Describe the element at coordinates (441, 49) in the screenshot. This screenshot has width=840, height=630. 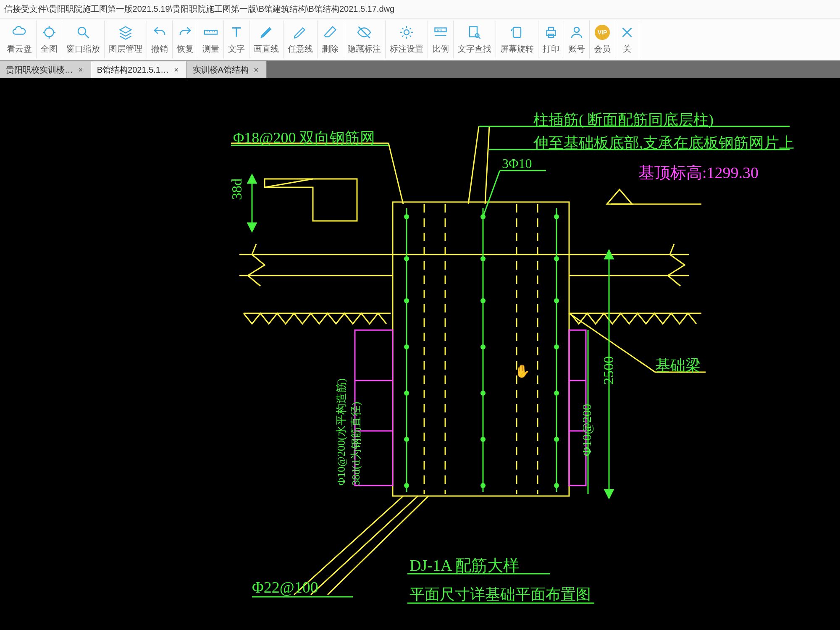
I see `tool-label: 比例` at that location.